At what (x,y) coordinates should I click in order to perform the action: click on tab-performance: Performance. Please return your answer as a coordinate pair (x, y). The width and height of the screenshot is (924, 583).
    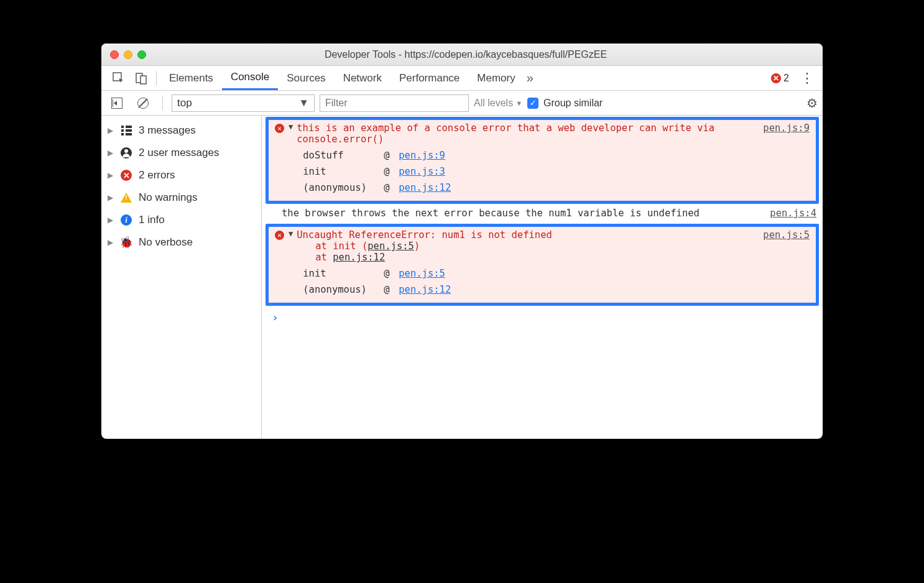
    Looking at the image, I should click on (429, 78).